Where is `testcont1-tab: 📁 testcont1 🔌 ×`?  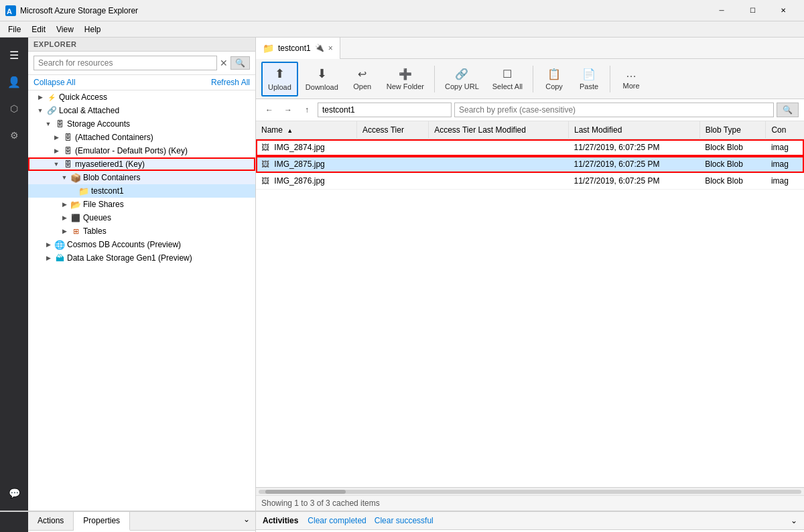
testcont1-tab: 📁 testcont1 🔌 × is located at coordinates (298, 48).